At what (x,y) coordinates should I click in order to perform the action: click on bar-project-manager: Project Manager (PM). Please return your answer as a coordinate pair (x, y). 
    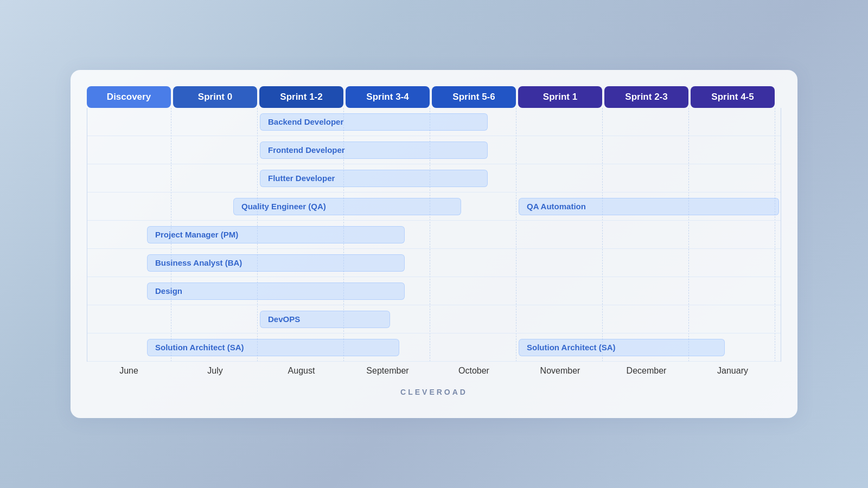
    Looking at the image, I should click on (276, 235).